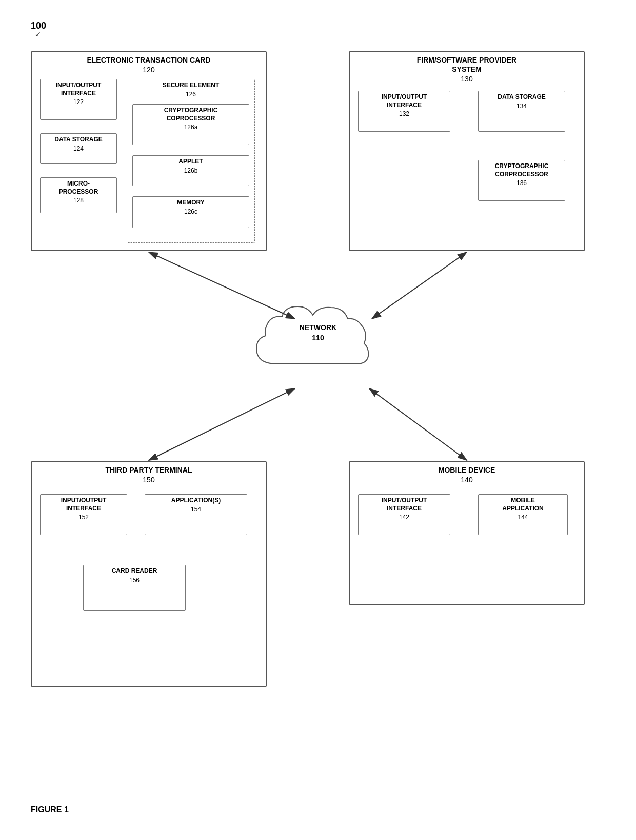  What do you see at coordinates (522, 170) in the screenshot?
I see `fs-cc-label: CRYPTOGRAPHICCORPROCESSOR` at bounding box center [522, 170].